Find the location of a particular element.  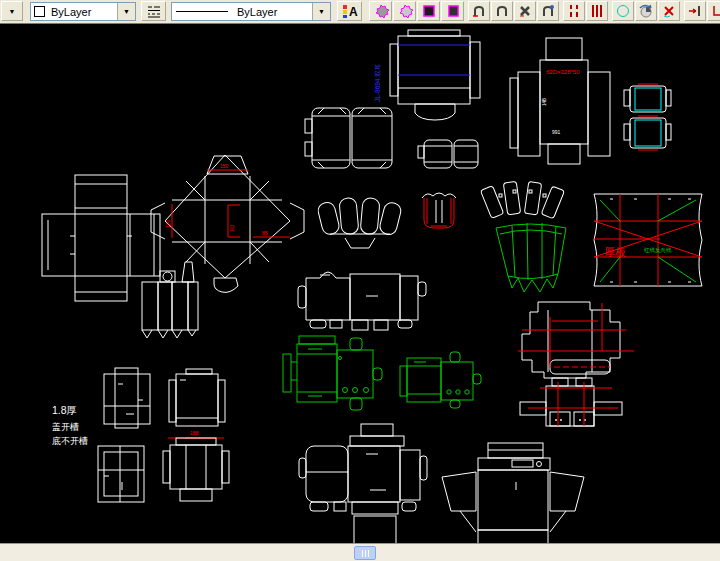

scrollbar-thumb is located at coordinates (365, 553).